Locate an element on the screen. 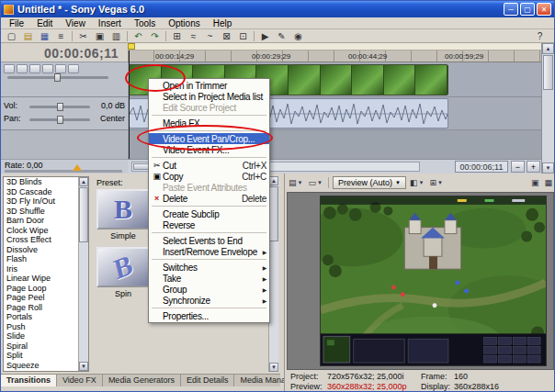 The image size is (555, 392). transition-item: 3D Cascade is located at coordinates (40, 193).